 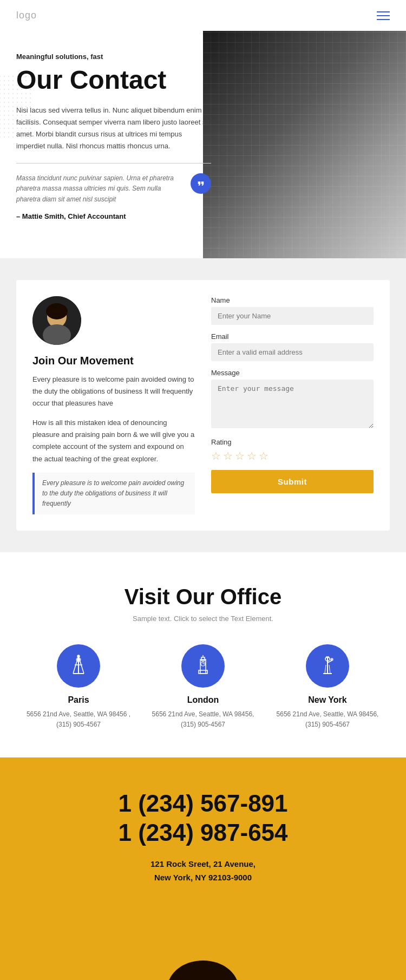 I want to click on london-address: 5656 21nd Ave, Seattle, WA 98456, (315) …, so click(x=203, y=720).